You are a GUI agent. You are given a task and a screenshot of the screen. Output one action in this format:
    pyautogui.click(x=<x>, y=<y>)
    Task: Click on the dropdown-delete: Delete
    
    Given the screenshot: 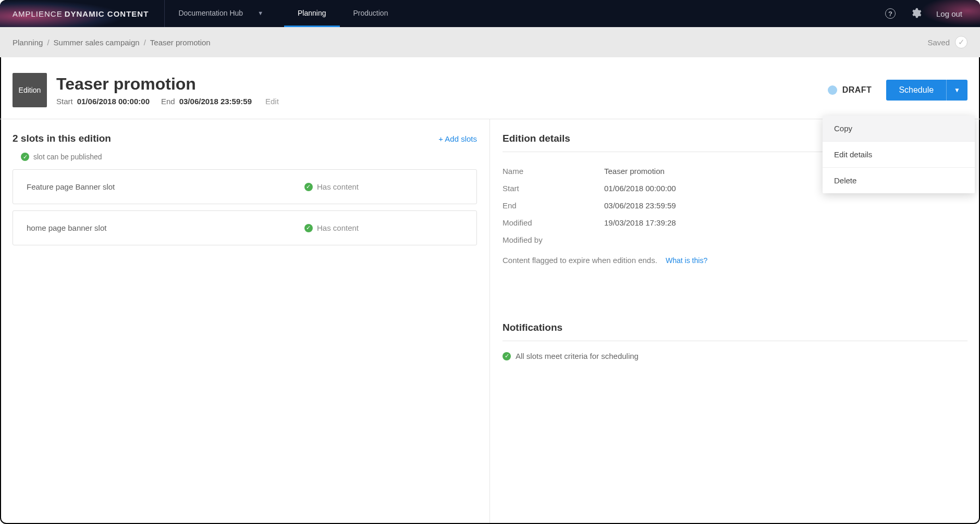 What is the action you would take?
    pyautogui.click(x=899, y=180)
    